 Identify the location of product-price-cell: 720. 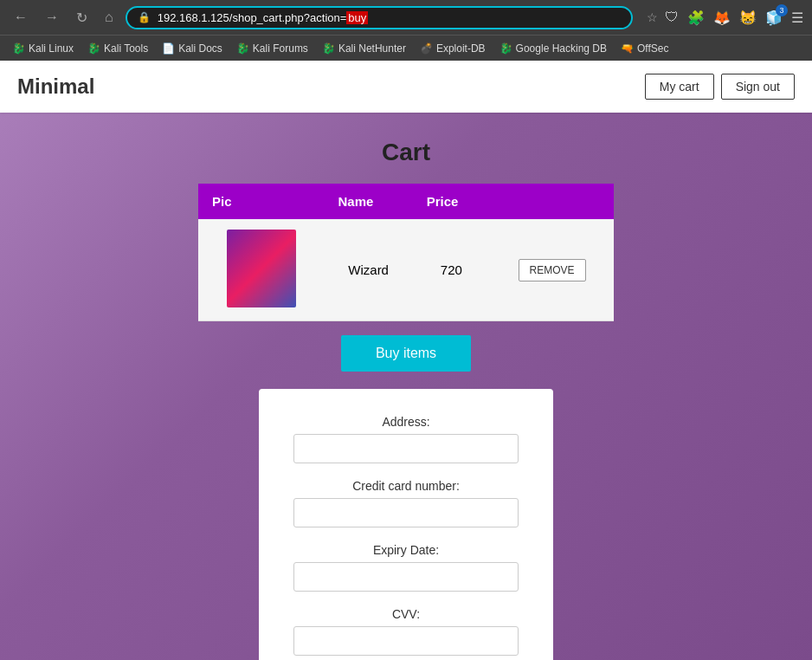
(452, 270).